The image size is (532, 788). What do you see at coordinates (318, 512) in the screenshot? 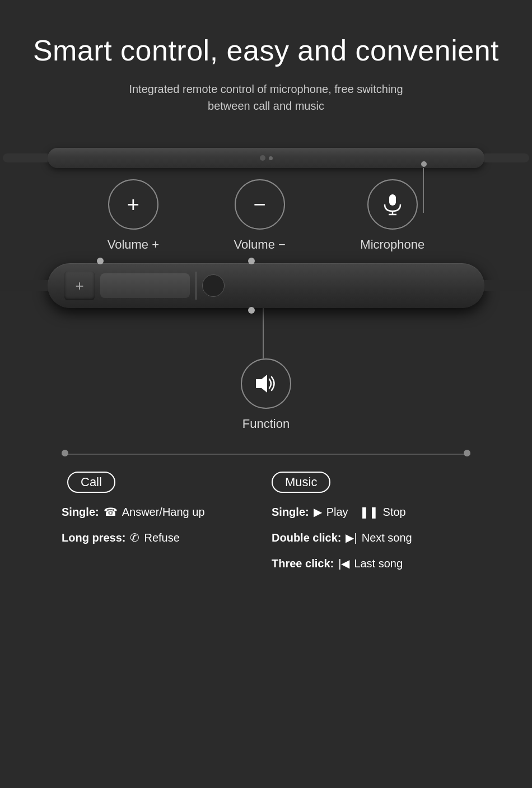
I see `music-play-icon: ▶` at bounding box center [318, 512].